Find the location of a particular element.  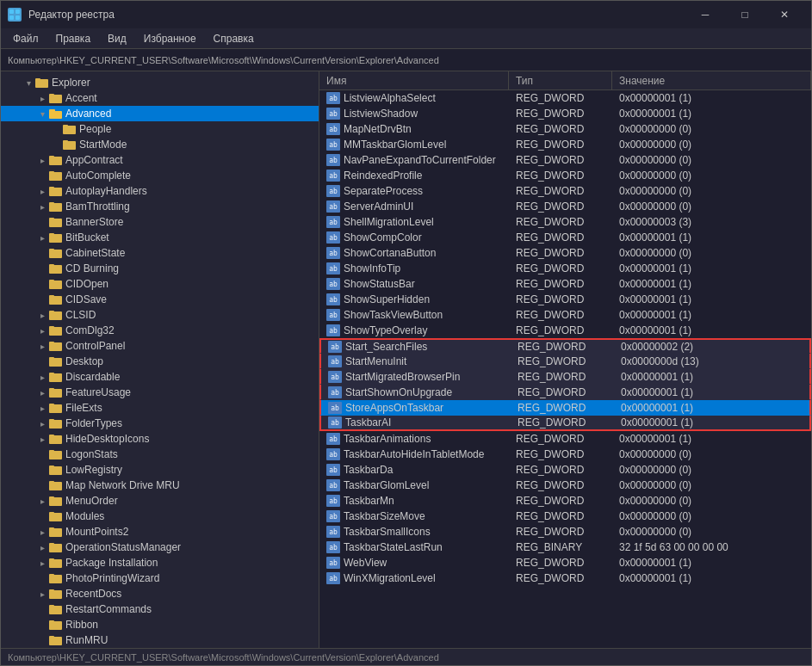

table-row: ab ShowInfoTip REG_DWORD 0x00000001 (1) is located at coordinates (565, 268).